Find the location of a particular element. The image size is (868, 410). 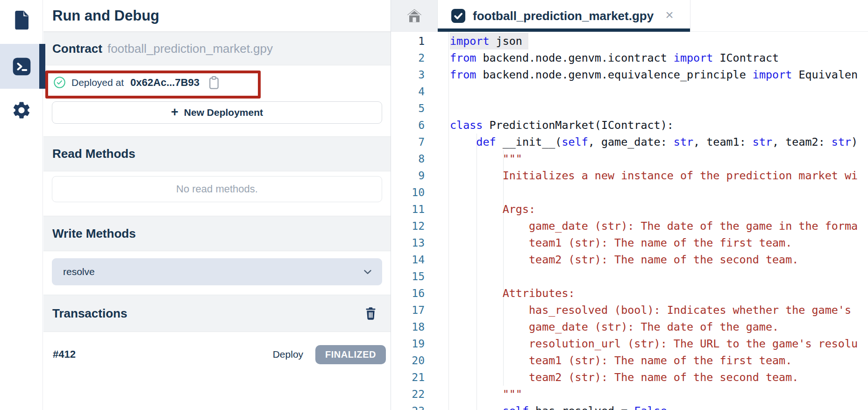

line-number: 21 is located at coordinates (420, 377).